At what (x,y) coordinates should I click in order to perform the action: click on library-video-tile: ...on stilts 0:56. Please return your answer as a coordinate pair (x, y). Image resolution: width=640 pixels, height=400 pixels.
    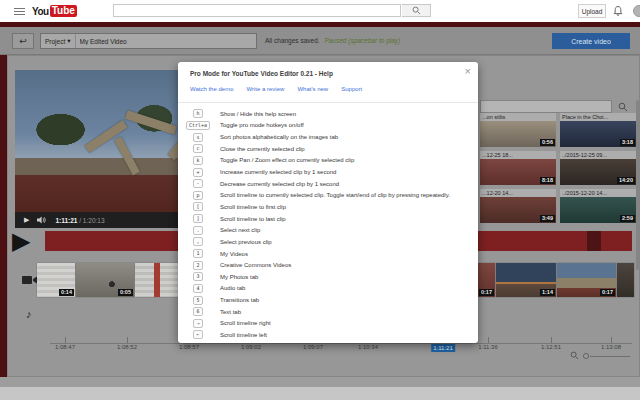
    Looking at the image, I should click on (518, 130).